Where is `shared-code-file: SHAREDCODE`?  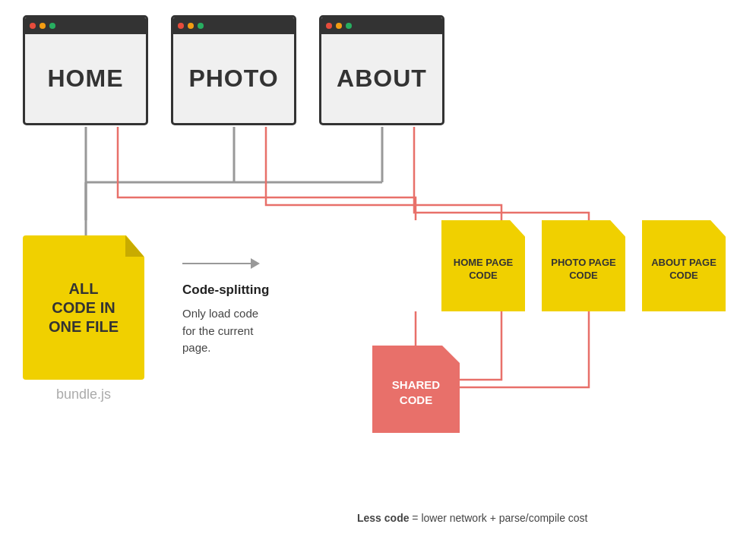
shared-code-file: SHAREDCODE is located at coordinates (416, 389).